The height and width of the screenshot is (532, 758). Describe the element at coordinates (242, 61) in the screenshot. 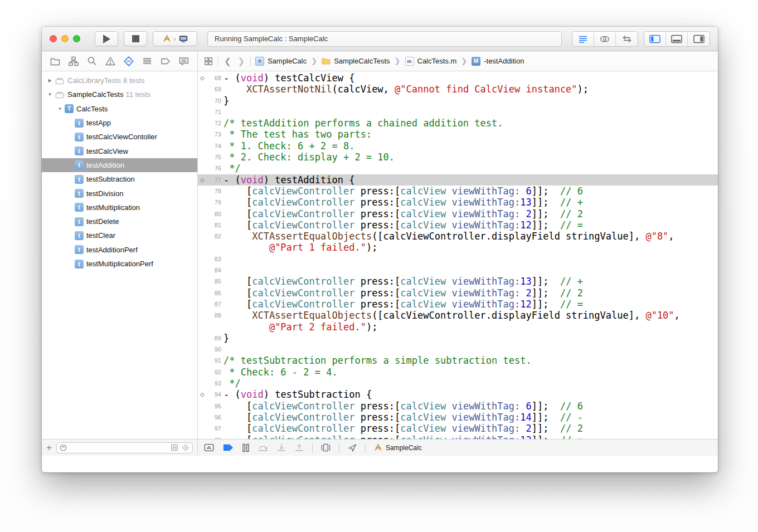

I see `forward-button: ❯` at that location.